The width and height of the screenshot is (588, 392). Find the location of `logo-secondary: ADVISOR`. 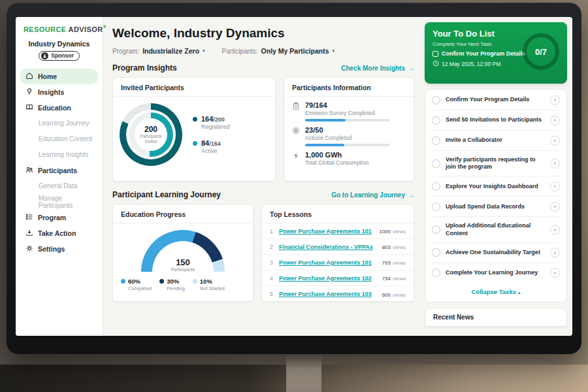

logo-secondary: ADVISOR is located at coordinates (86, 29).